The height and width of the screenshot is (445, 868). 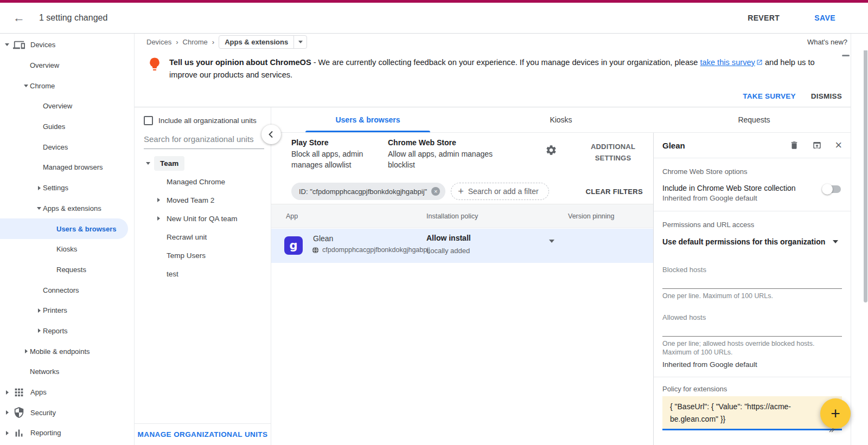 What do you see at coordinates (551, 150) in the screenshot?
I see `gear-icon` at bounding box center [551, 150].